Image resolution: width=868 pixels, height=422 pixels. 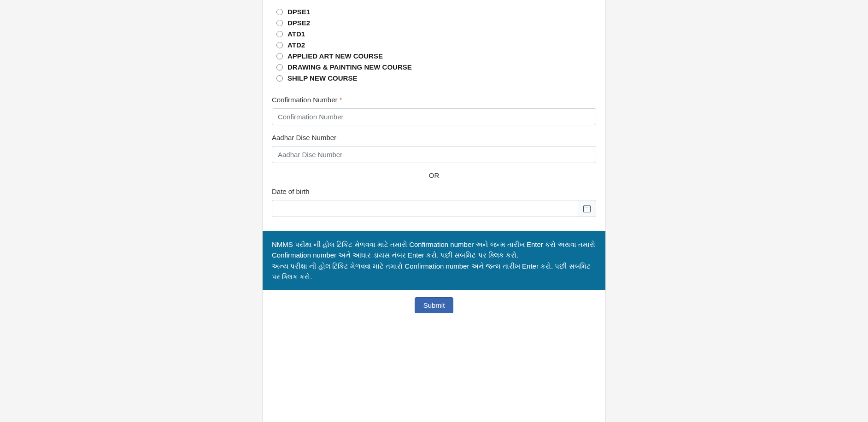 I want to click on radio-atd2, so click(x=280, y=45).